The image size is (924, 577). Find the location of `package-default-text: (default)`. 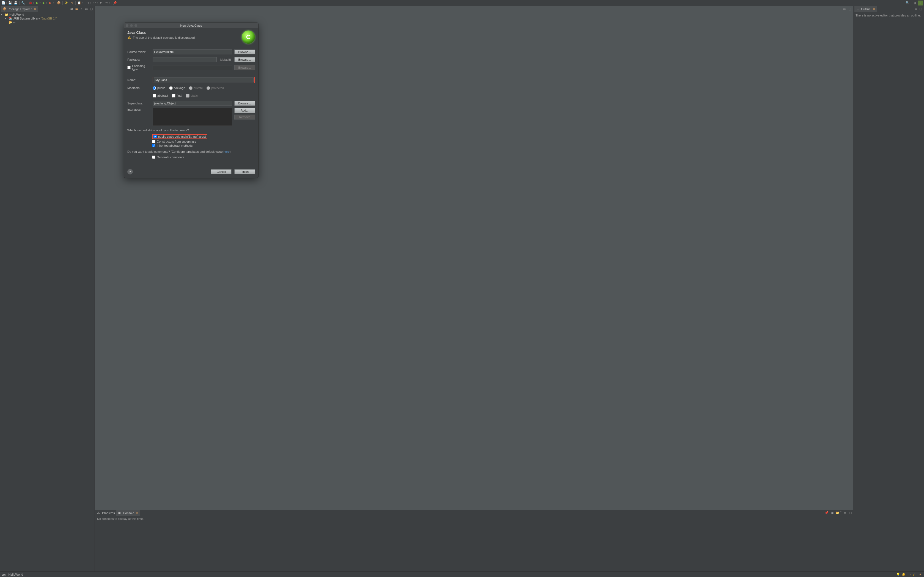

package-default-text: (default) is located at coordinates (225, 60).